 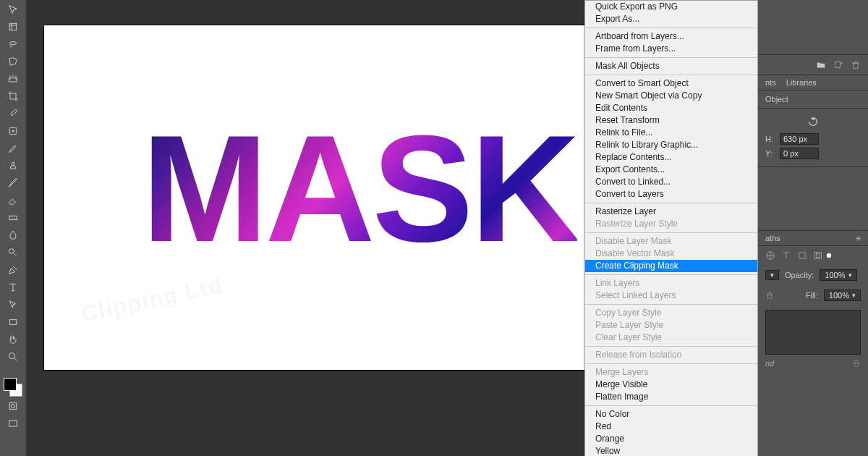 I want to click on layer-name-partial: nd, so click(x=770, y=363).